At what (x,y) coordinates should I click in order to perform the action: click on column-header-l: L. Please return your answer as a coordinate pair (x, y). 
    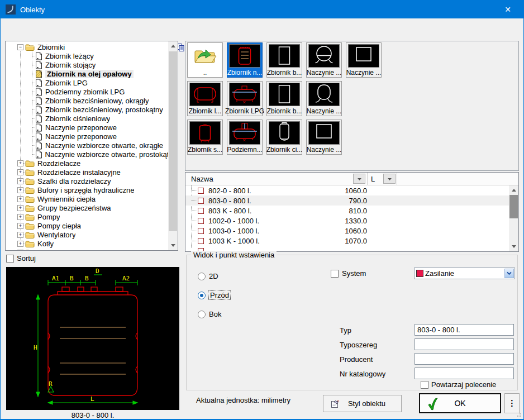
    Looking at the image, I should click on (373, 179).